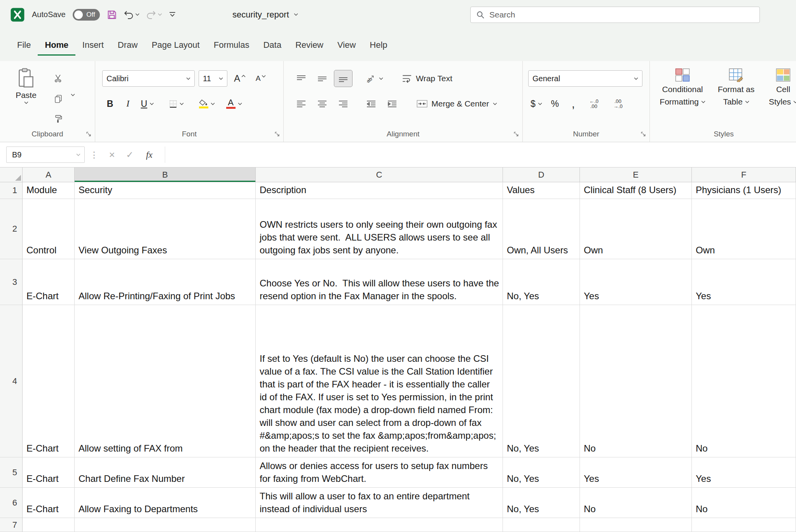 The image size is (796, 532). What do you see at coordinates (58, 78) in the screenshot?
I see `cut-button` at bounding box center [58, 78].